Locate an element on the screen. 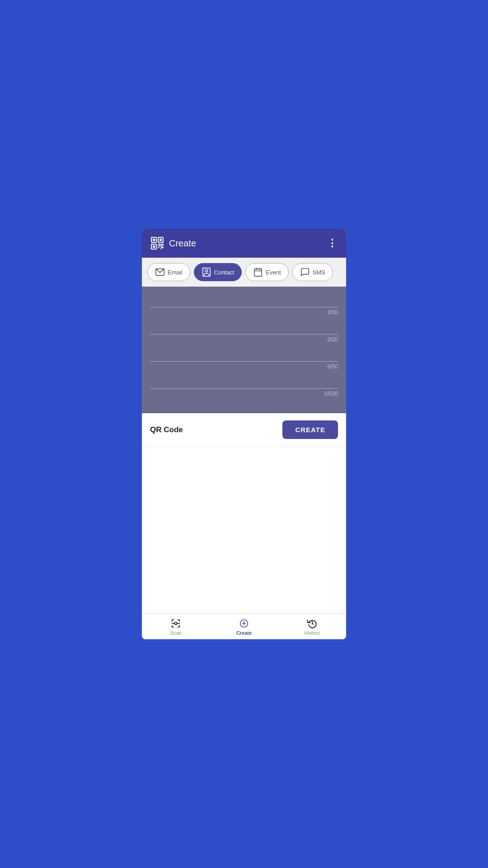  qr-code-icon is located at coordinates (157, 243).